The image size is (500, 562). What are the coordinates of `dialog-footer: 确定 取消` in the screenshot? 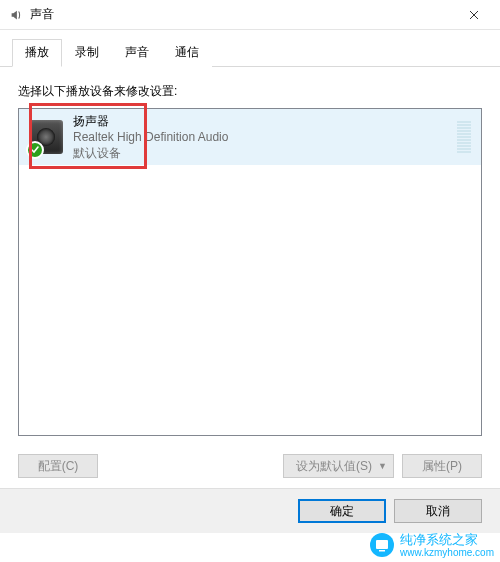 It's located at (250, 510).